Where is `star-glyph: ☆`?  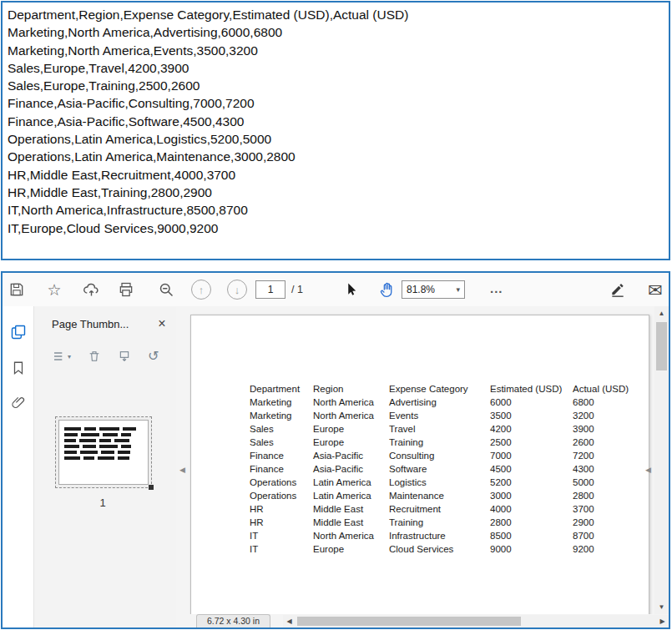
star-glyph: ☆ is located at coordinates (53, 290).